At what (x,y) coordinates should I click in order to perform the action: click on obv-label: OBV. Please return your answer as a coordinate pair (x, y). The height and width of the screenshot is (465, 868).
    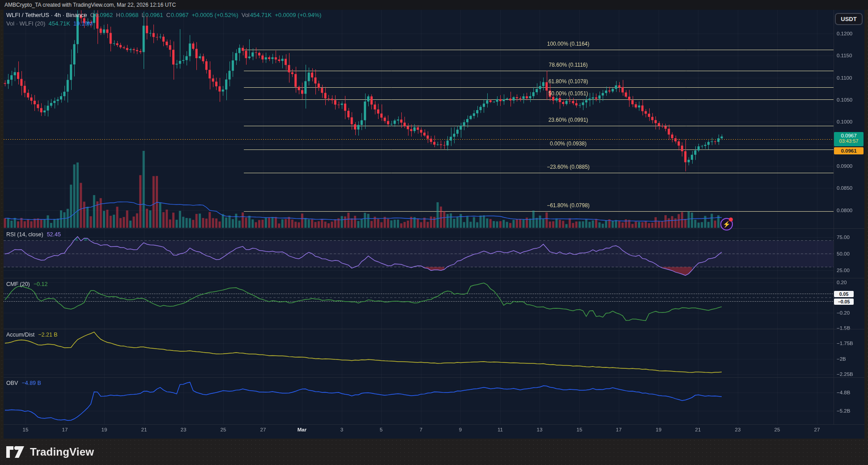
    Looking at the image, I should click on (12, 383).